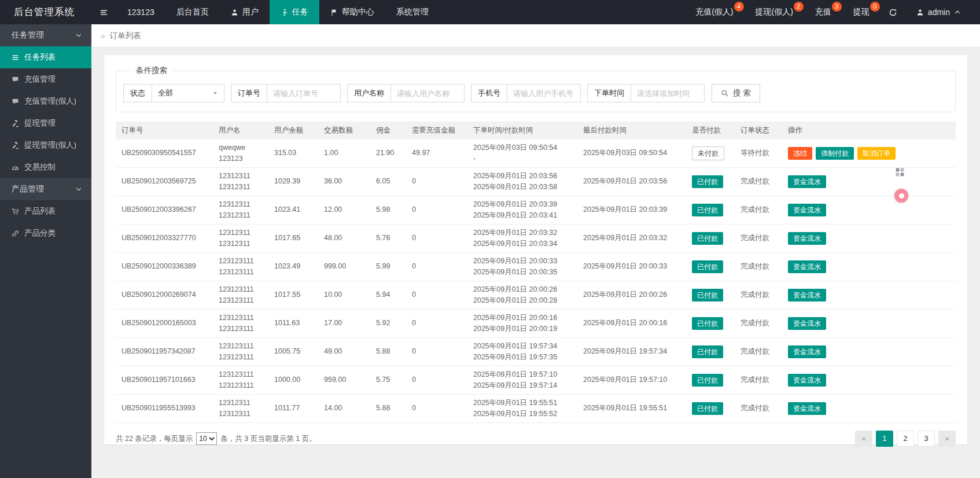 Image resolution: width=980 pixels, height=478 pixels. What do you see at coordinates (40, 57) in the screenshot?
I see `sidebar-item-label: 任务列表` at bounding box center [40, 57].